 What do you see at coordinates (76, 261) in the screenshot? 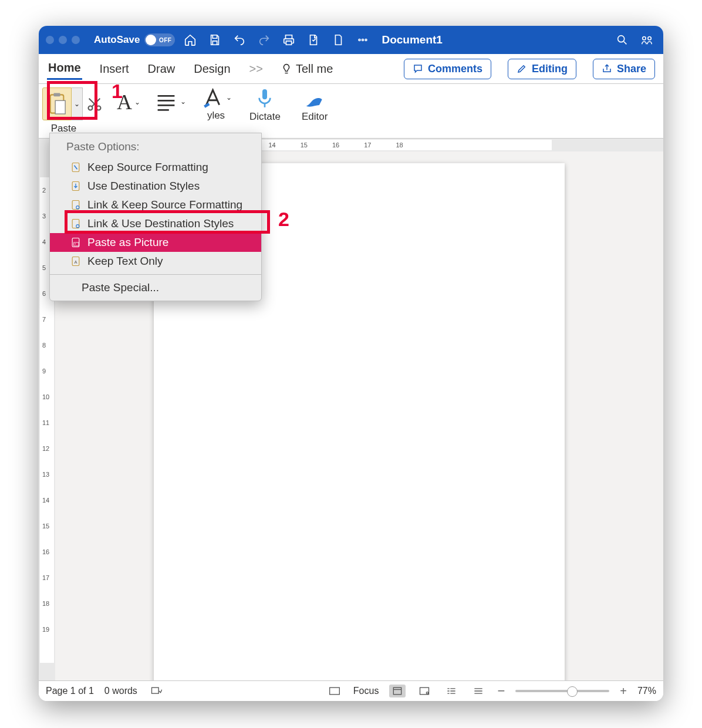
I see `clipboard-text-icon: A` at bounding box center [76, 261].